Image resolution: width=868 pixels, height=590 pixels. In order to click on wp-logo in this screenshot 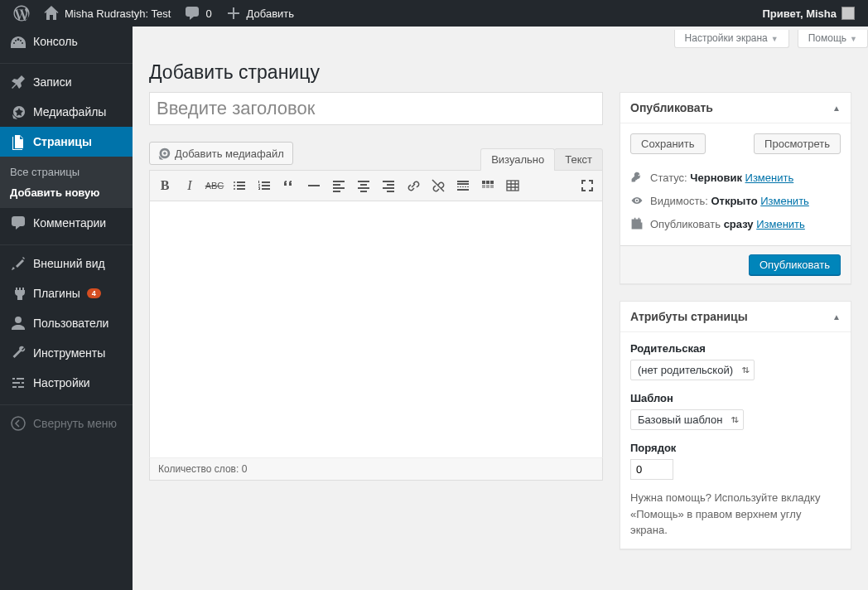, I will do `click(22, 13)`.